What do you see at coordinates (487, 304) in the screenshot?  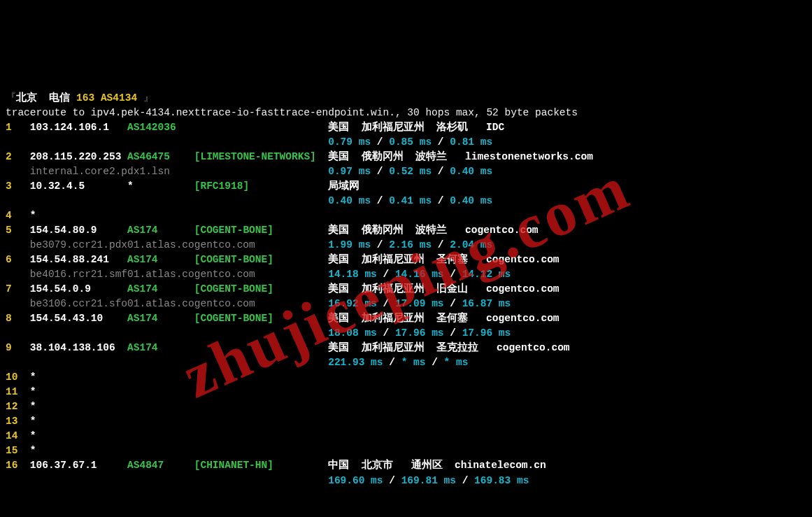 I see `hop-rtt-3: 16.87 ms` at bounding box center [487, 304].